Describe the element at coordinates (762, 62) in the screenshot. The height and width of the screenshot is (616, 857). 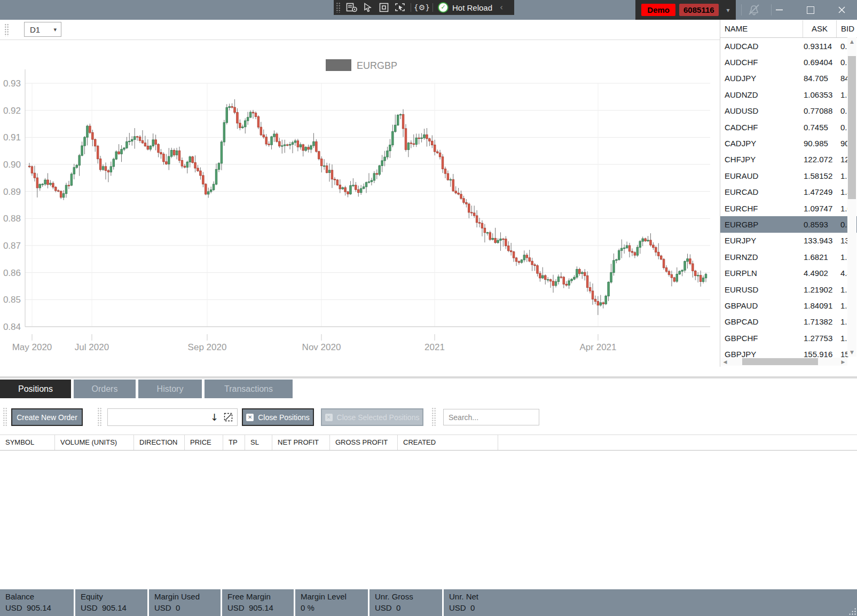
I see `symbol-name: AUDCHF` at that location.